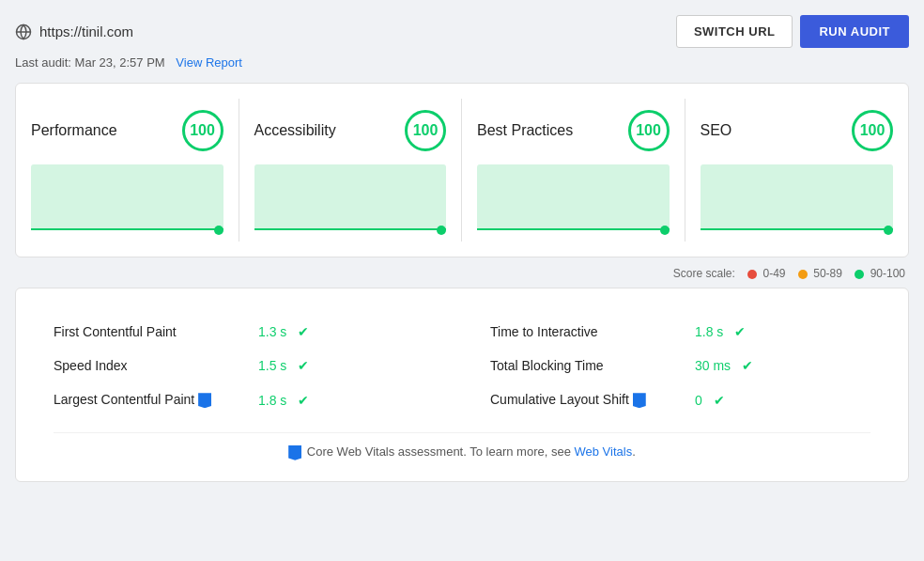  What do you see at coordinates (634, 451) in the screenshot?
I see `core-vitals-suffix: .` at bounding box center [634, 451].